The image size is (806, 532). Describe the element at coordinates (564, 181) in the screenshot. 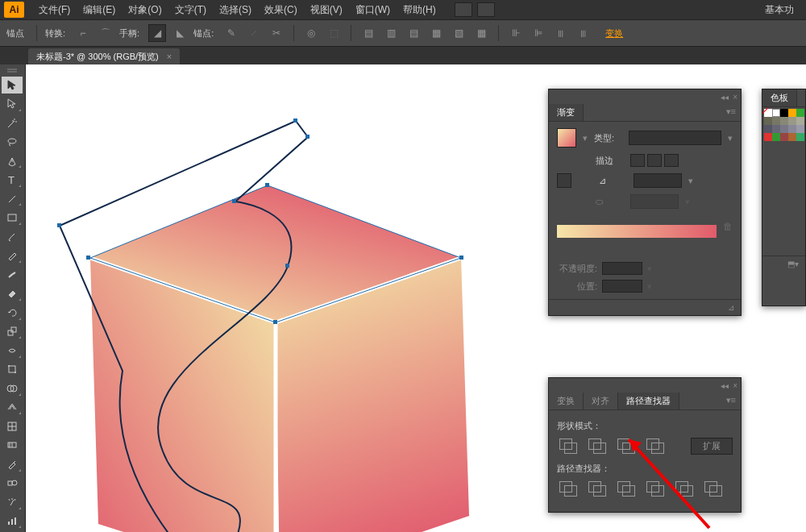

I see `reverse-gradient-icon` at that location.